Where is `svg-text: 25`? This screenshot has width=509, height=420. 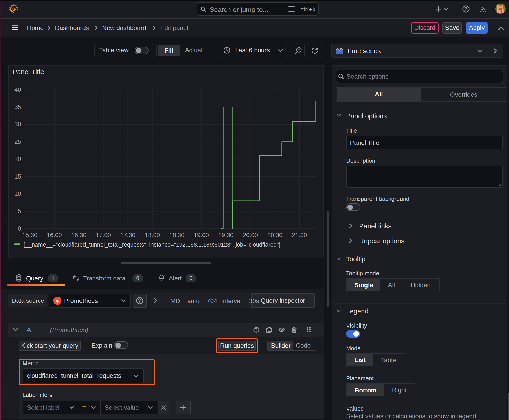
svg-text: 25 is located at coordinates (18, 142).